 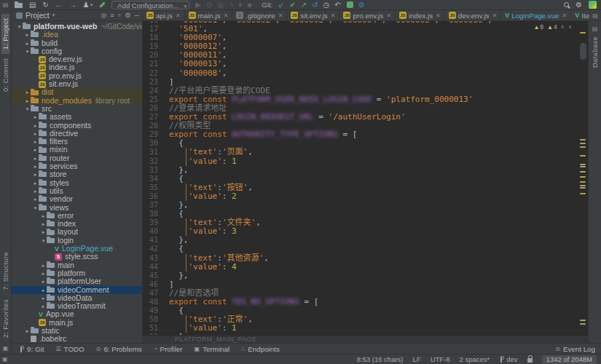 I want to click on save-all-icon: ▤, so click(x=32, y=4).